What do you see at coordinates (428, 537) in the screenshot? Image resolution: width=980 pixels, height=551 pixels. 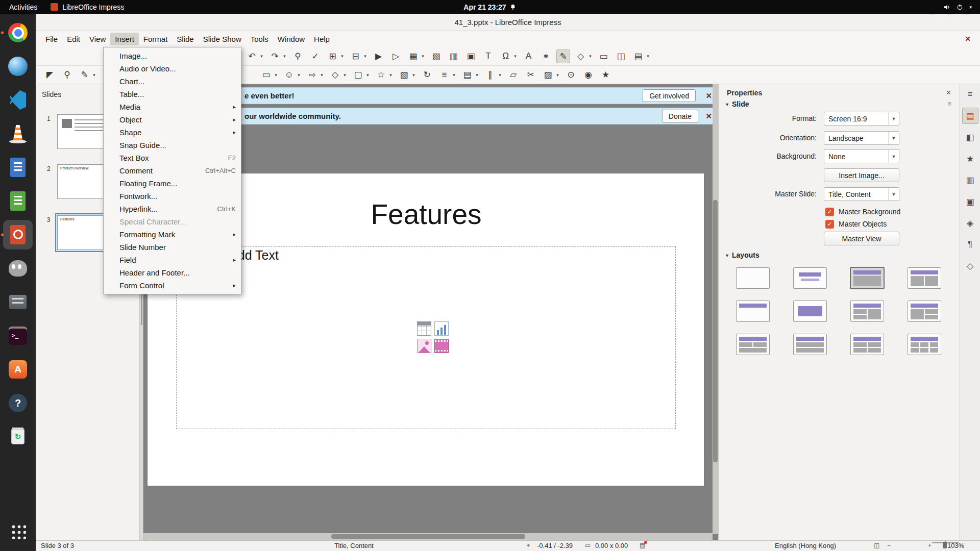 I see `horizontal-scrollbar` at bounding box center [428, 537].